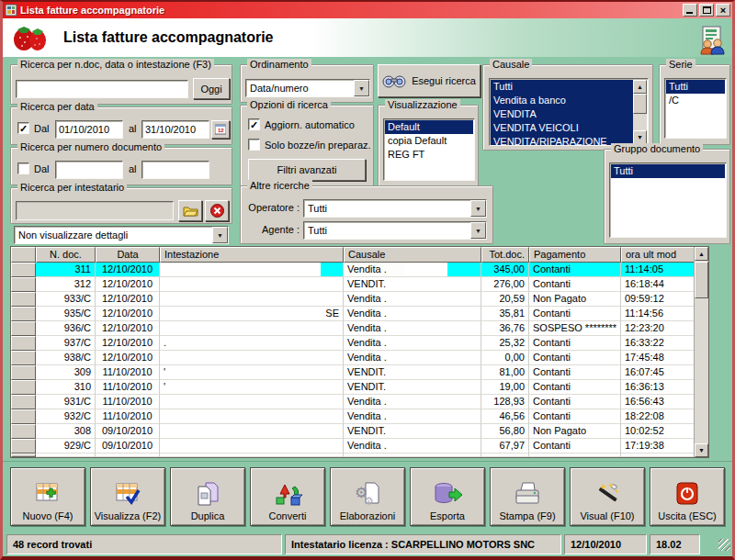  What do you see at coordinates (368, 497) in the screenshot?
I see `elaborazioni-button: ⚙⚙Elaborazioni` at bounding box center [368, 497].